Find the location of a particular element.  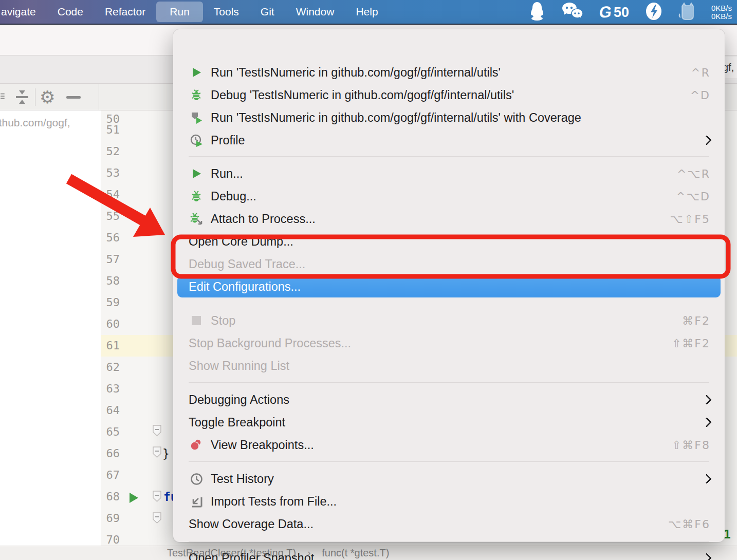

collapse-all-icon is located at coordinates (22, 97).